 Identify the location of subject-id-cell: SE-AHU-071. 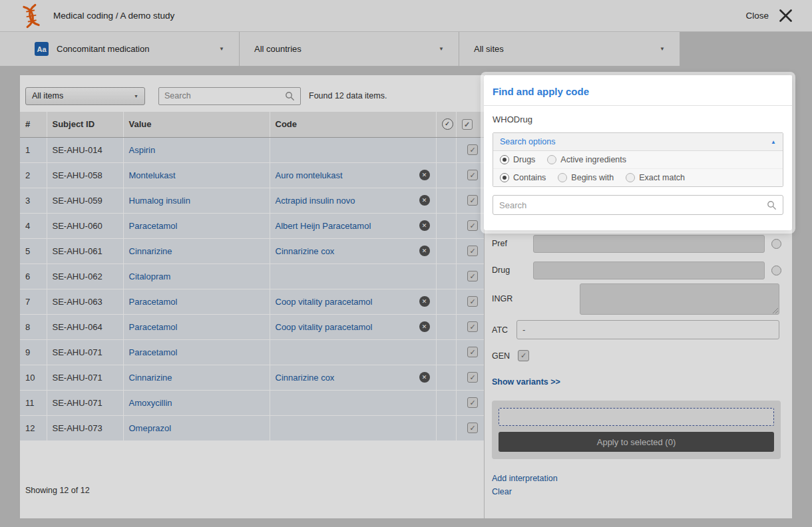
(85, 403).